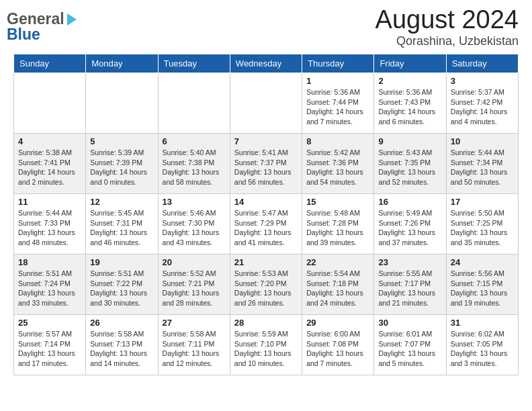  What do you see at coordinates (193, 224) in the screenshot?
I see `calendar-cell: 13Sunrise: 5:46 AM Sunset: 7:30 PM Dayli…` at bounding box center [193, 224].